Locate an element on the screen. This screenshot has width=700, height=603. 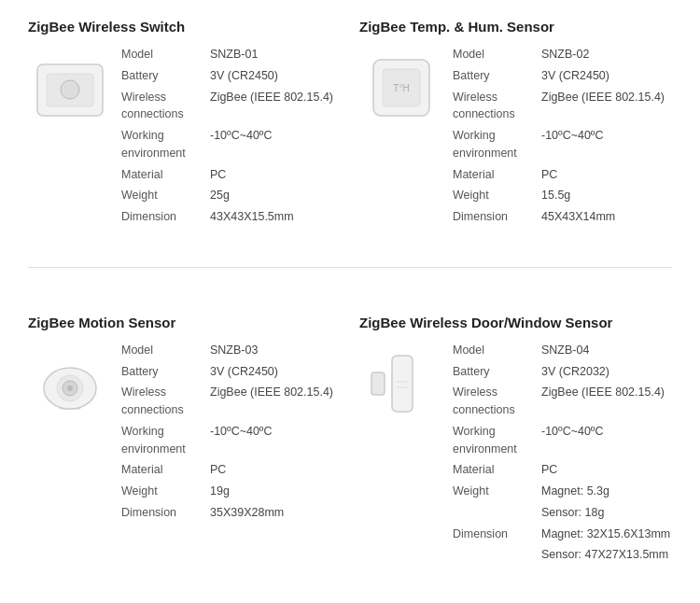
spec-value: SNZB-02 is located at coordinates (607, 54).